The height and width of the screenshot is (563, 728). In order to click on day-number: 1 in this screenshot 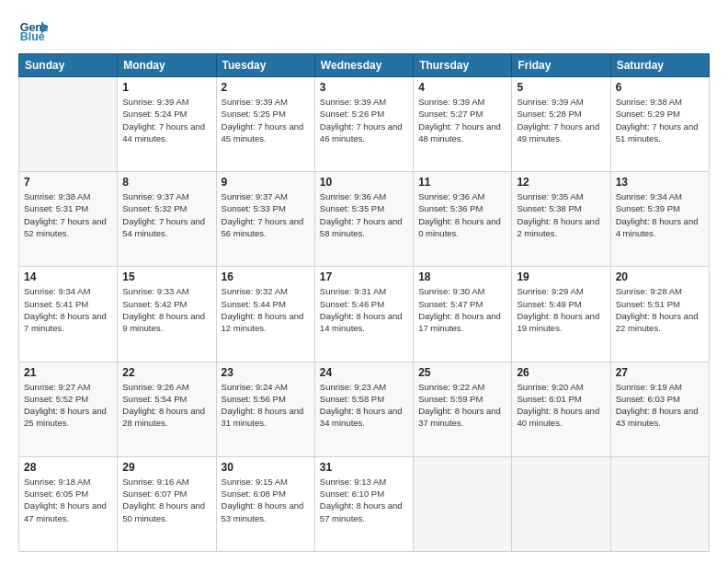, I will do `click(166, 87)`.